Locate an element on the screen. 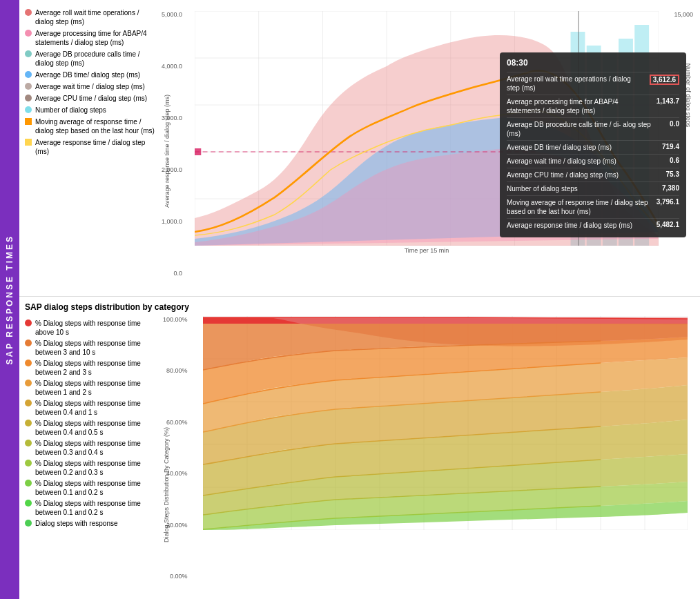  b-legend-item-9: % Dialog steps with response time betwee… is located at coordinates (90, 508).